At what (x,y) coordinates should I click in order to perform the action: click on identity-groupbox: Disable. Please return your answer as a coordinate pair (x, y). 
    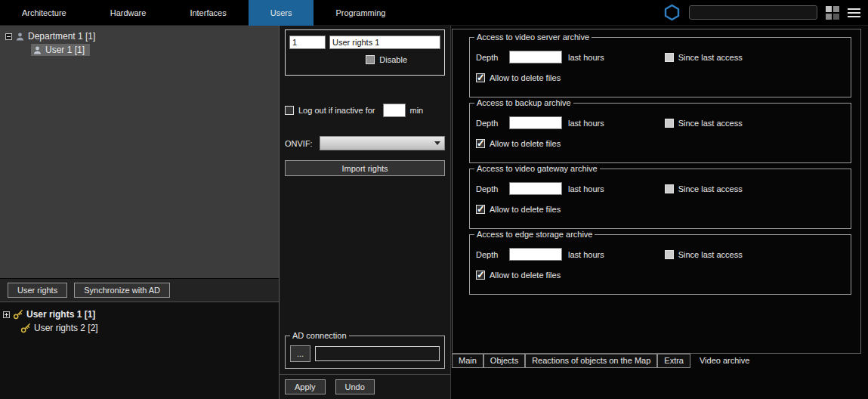
    Looking at the image, I should click on (365, 53).